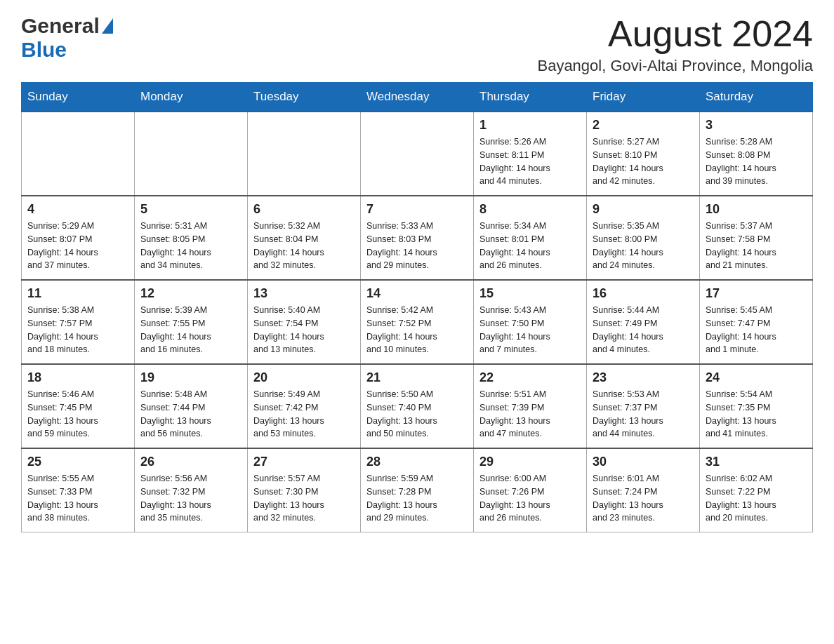 The image size is (834, 644). Describe the element at coordinates (417, 238) in the screenshot. I see `calendar-cell: 7Sunrise: 5:33 AM Sunset: 8:03 PM Daylig…` at that location.